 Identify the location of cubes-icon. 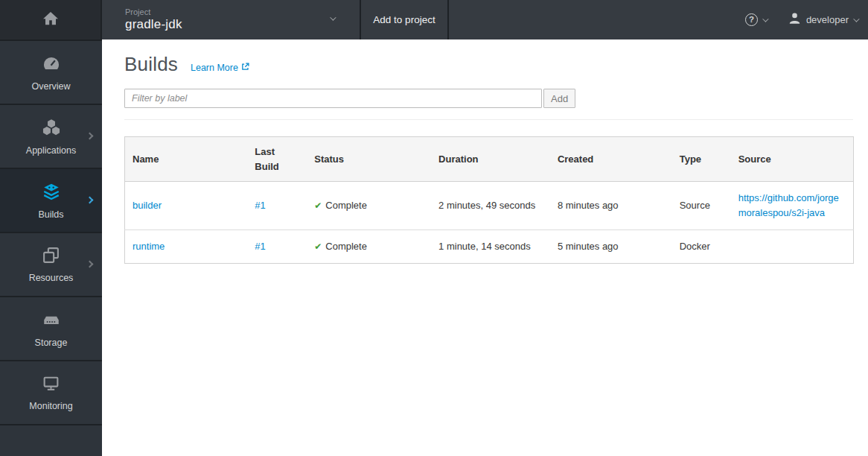
(51, 129).